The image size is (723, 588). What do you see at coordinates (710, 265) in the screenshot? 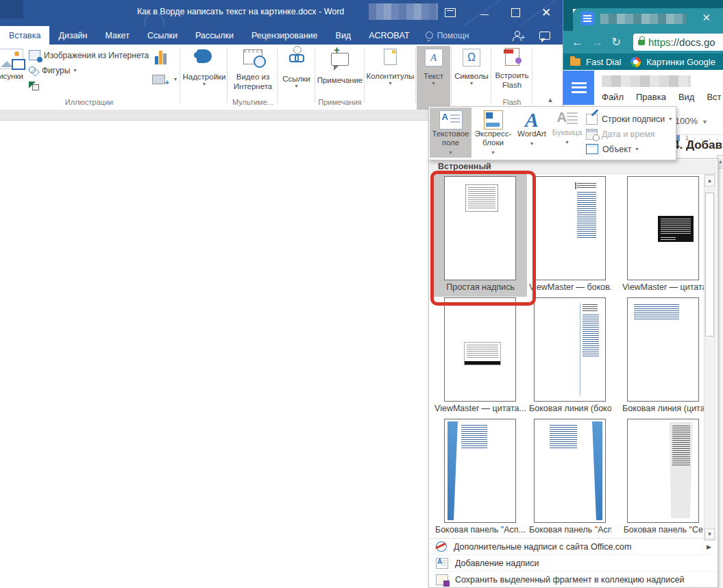
I see `scrollbar-thumb` at bounding box center [710, 265].